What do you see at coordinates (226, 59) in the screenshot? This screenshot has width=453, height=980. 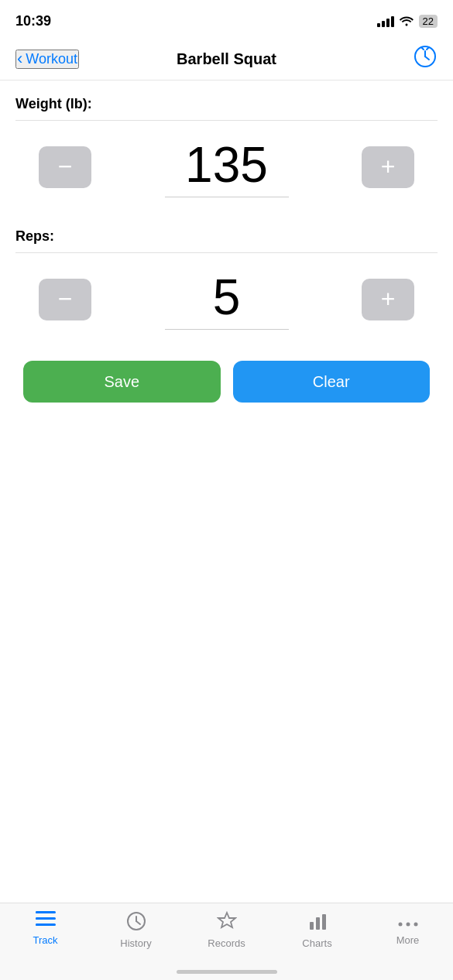 I see `page-title: Barbell Squat` at bounding box center [226, 59].